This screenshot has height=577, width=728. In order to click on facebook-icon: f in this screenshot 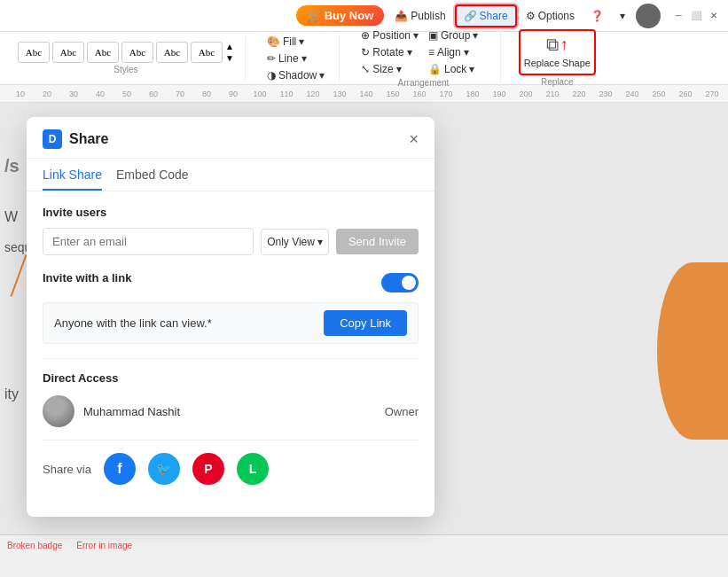, I will do `click(119, 469)`.